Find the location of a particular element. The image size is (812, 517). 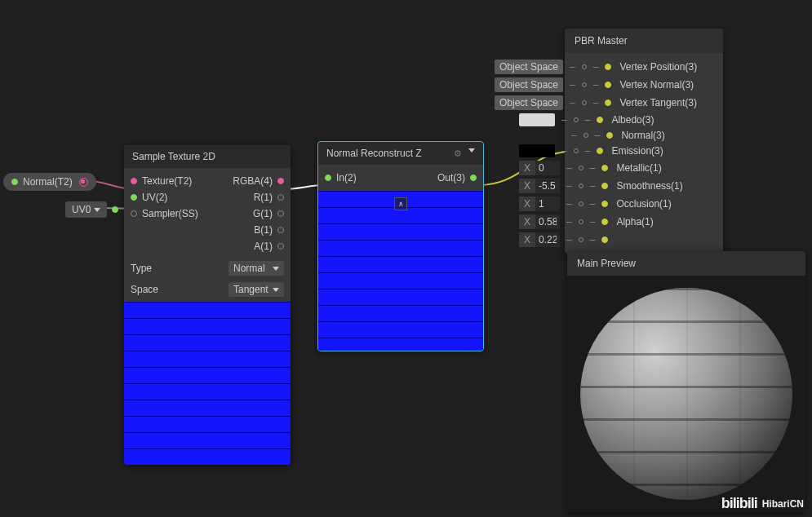

port-label: Occlusion(1) is located at coordinates (643, 204).